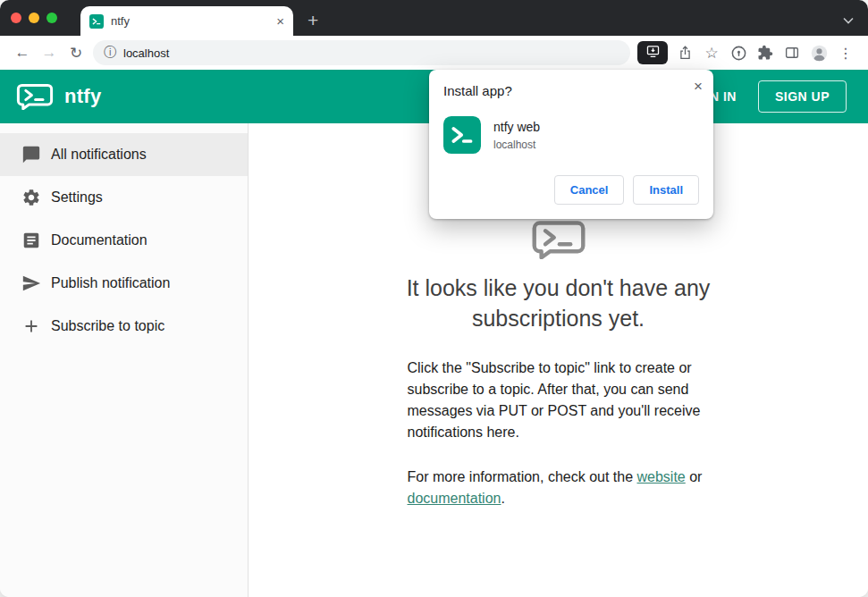 Image resolution: width=868 pixels, height=597 pixels. Describe the element at coordinates (35, 97) in the screenshot. I see `ntfy-logo-icon` at that location.